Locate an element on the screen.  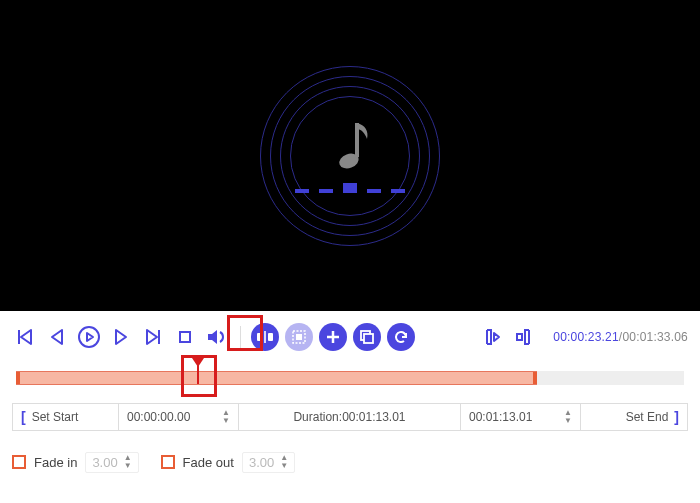
fade-row: Fade in 3.00 ▲▼ Fade out 3.00 ▲▼ is located at coordinates (350, 462).